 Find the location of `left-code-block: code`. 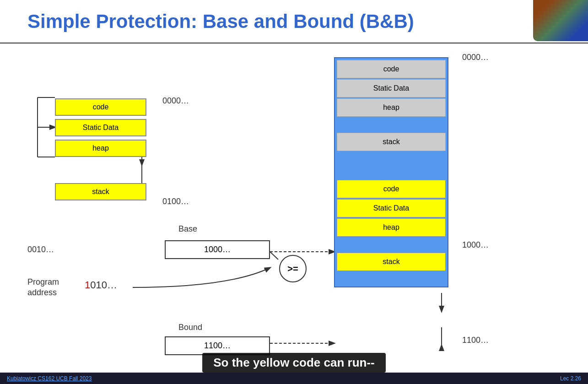

left-code-block: code is located at coordinates (101, 107).